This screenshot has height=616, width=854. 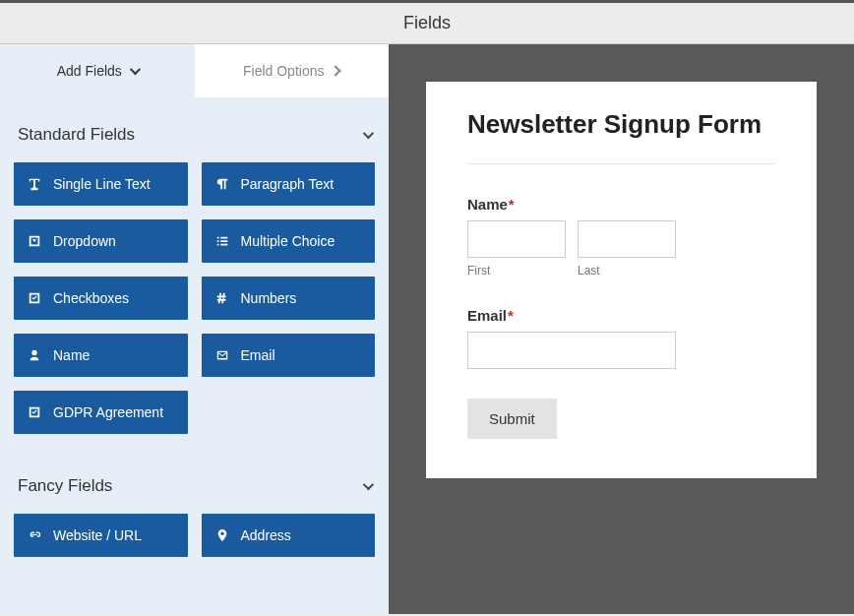 I want to click on field-name: Name, so click(x=100, y=355).